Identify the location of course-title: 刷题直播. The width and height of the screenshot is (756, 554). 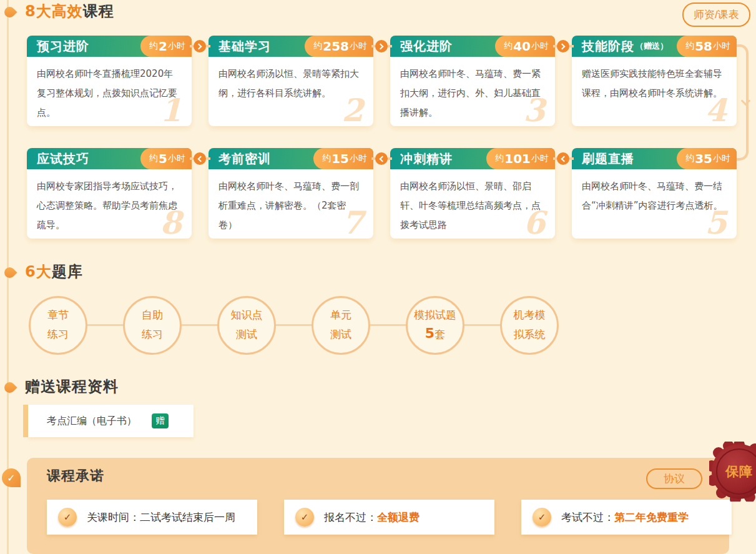
(608, 159).